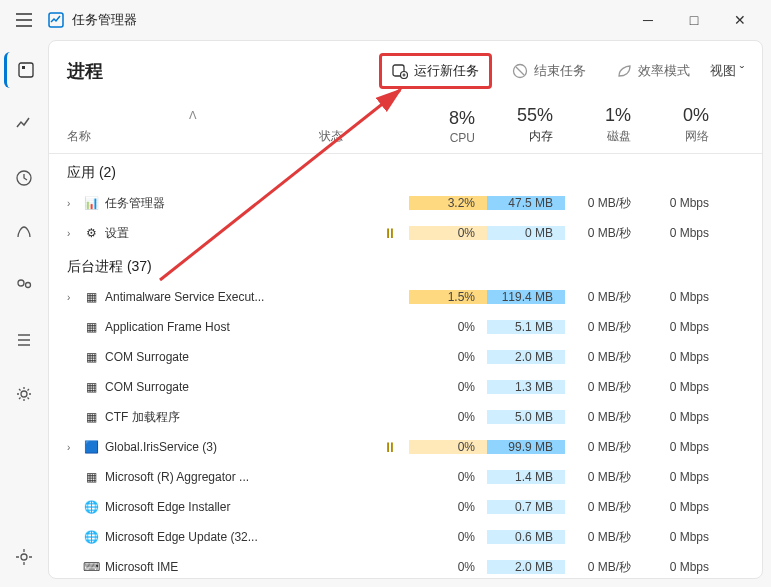  Describe the element at coordinates (648, 20) in the screenshot. I see `minimize-button: ─` at that location.